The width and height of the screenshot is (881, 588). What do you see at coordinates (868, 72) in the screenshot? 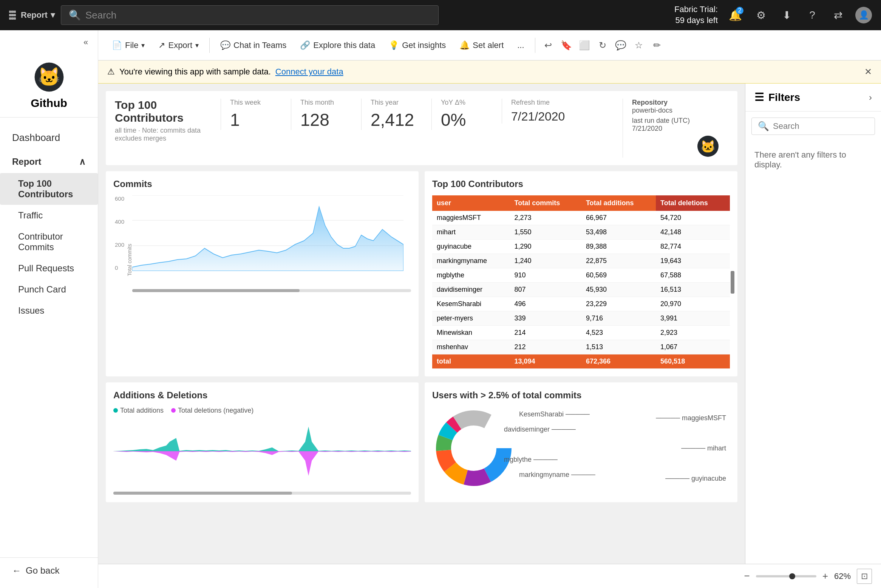
I see `banner-close-button: ✕` at bounding box center [868, 72].